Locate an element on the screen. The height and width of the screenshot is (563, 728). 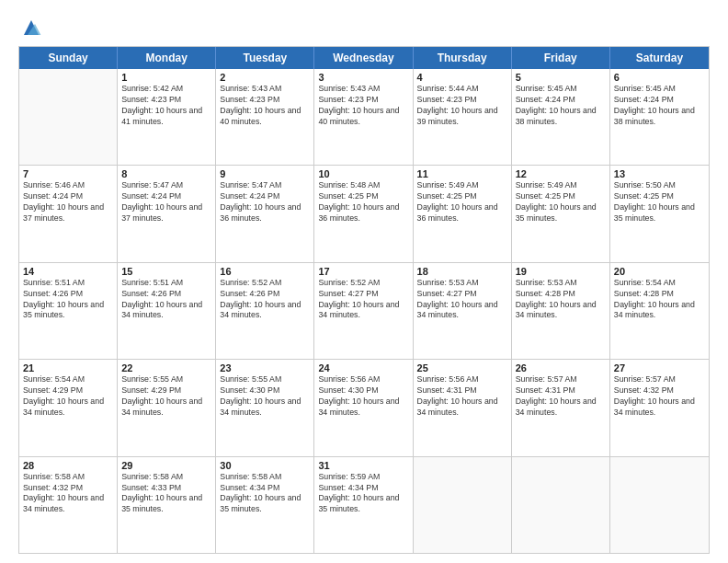
day-number: 29 is located at coordinates (166, 465).